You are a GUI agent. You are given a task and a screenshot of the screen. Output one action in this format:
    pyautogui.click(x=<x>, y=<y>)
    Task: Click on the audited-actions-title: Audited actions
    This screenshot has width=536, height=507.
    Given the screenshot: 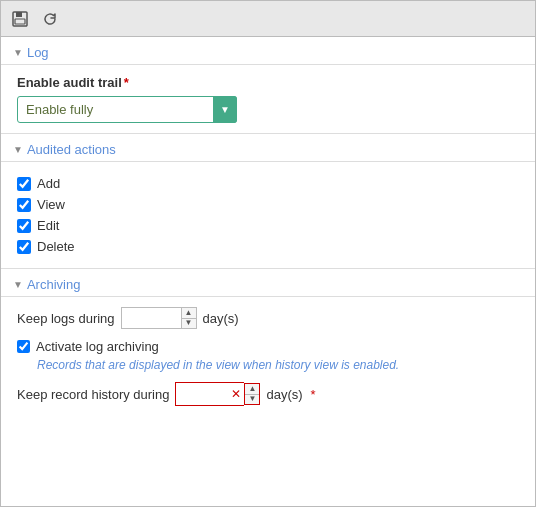 What is the action you would take?
    pyautogui.click(x=72, y=150)
    